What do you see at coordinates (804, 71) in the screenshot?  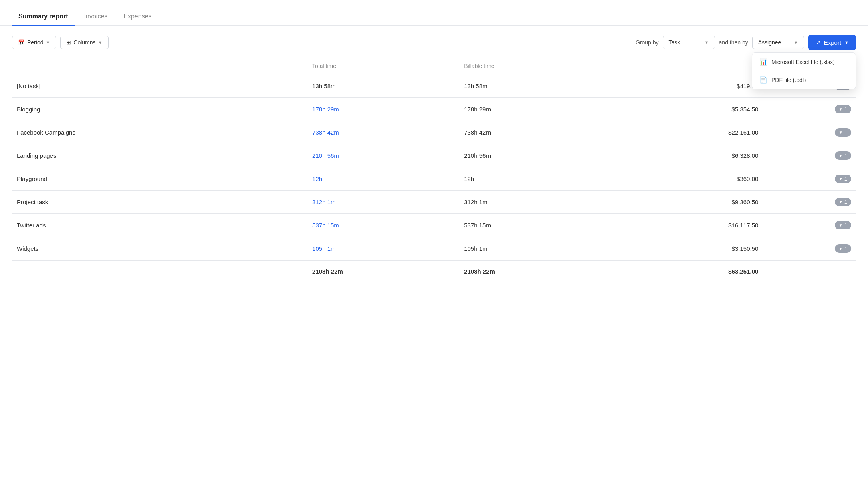 I see `export-dropdown-menu: 📊 Microsoft Excel file (.xlsx) 📄 PDF fil…` at bounding box center [804, 71].